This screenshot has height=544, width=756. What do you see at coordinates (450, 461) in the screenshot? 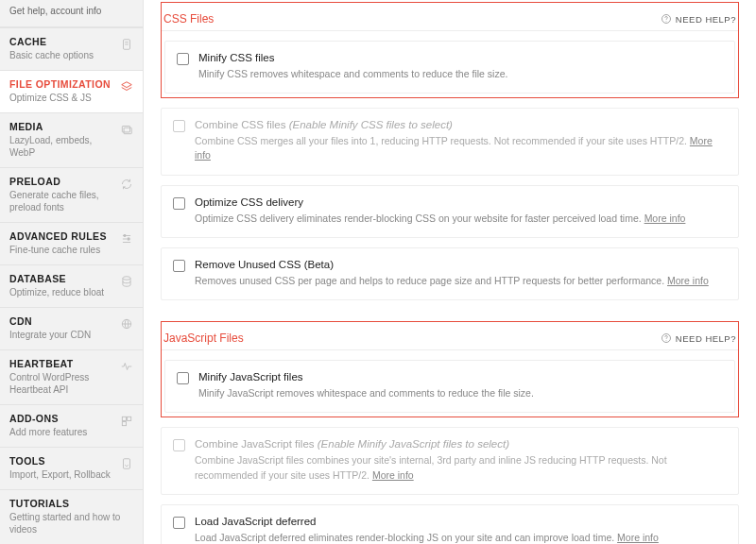
I see `option-combine-js: Combine JavaScript files (Enable Minify …` at bounding box center [450, 461].